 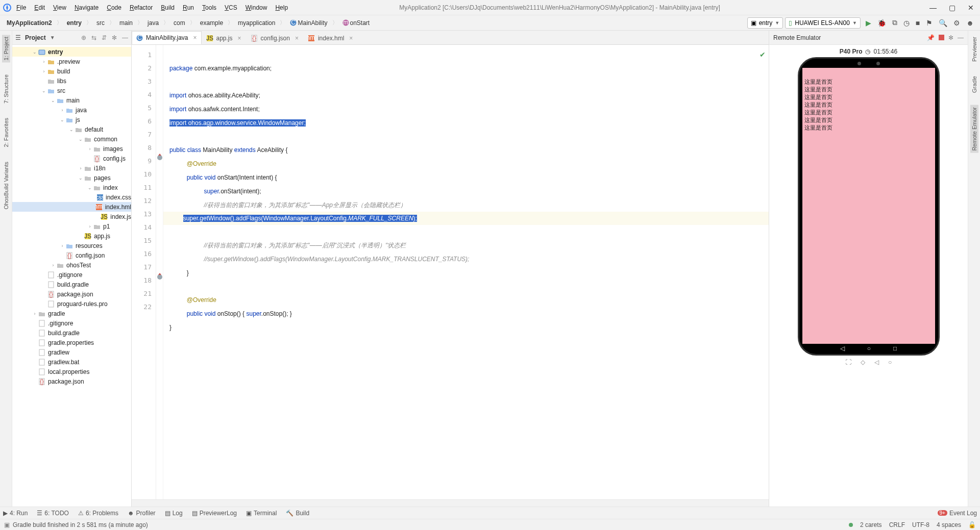 What do you see at coordinates (974, 49) in the screenshot?
I see `tool-tab-previewer: Previewer` at bounding box center [974, 49].